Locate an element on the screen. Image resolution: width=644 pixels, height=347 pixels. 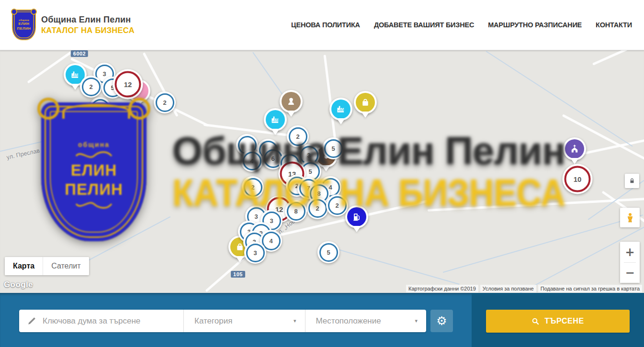
google-logo: Google is located at coordinates (18, 285).